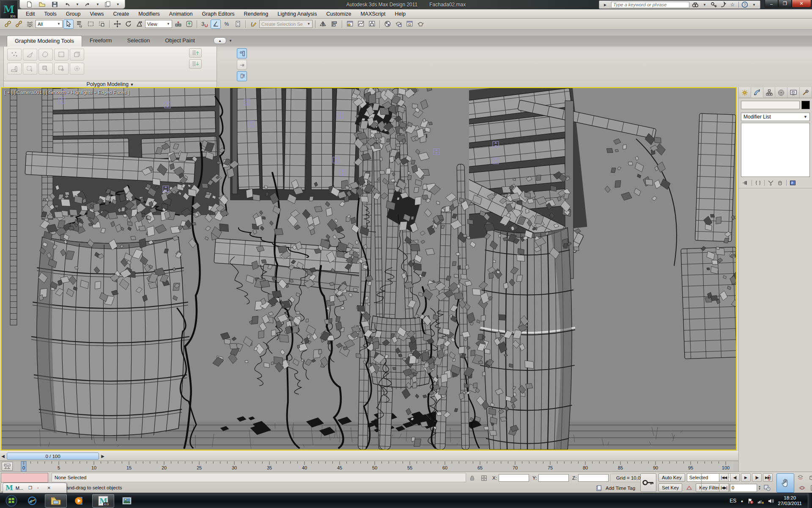 The height and width of the screenshot is (508, 812). I want to click on orbit-icon, so click(802, 488).